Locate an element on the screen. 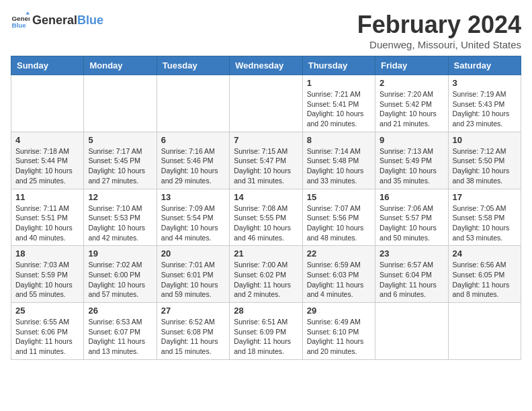 Image resolution: width=532 pixels, height=411 pixels. day-info: Sunrise: 7:13 AM Sunset: 5:49 PM Dayligh… is located at coordinates (411, 167).